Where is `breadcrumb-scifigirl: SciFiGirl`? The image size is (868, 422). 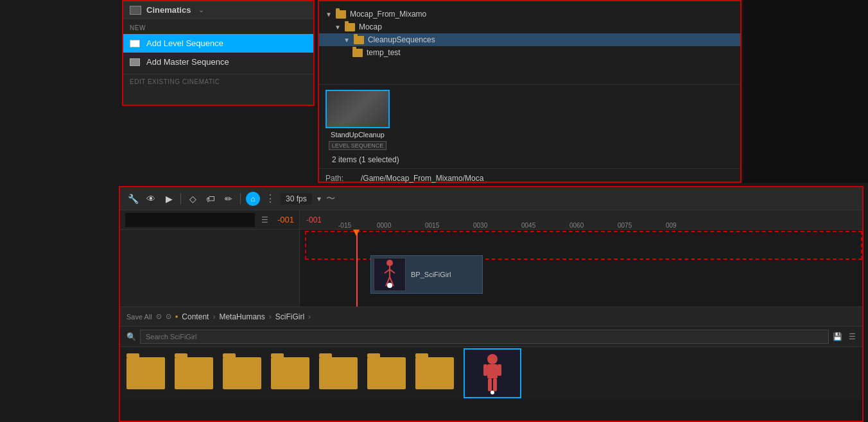
breadcrumb-scifigirl: SciFiGirl is located at coordinates (290, 317).